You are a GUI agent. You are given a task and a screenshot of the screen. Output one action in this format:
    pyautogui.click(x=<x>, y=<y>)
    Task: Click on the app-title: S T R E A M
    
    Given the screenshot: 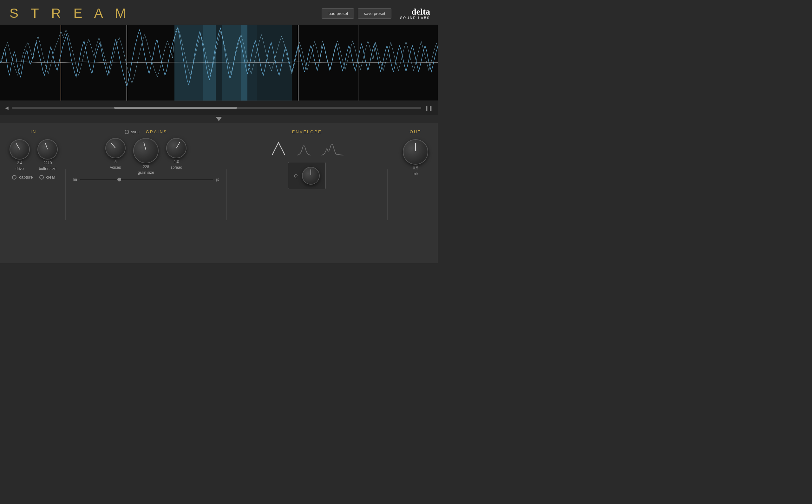 What is the action you would take?
    pyautogui.click(x=70, y=13)
    